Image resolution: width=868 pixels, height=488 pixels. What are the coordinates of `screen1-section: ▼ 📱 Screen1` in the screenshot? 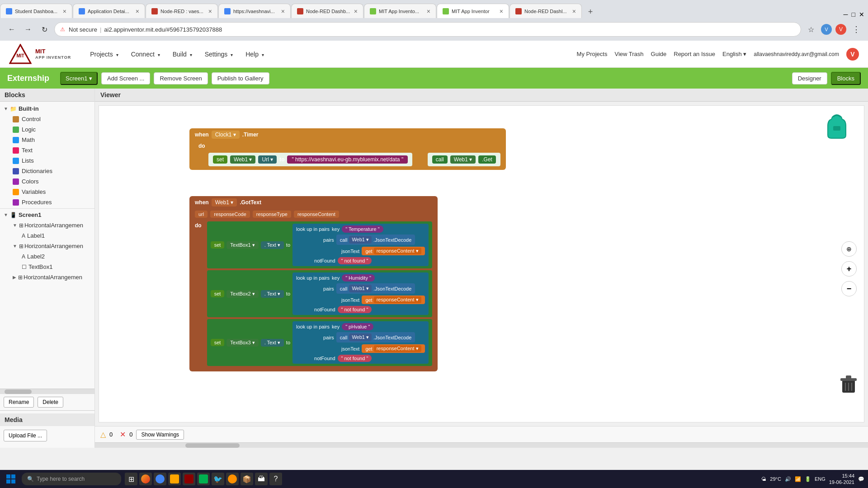 It's located at (47, 215).